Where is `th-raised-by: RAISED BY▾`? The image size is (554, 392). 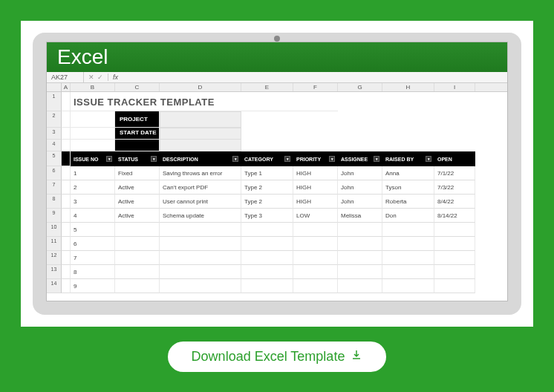
th-raised-by: RAISED BY▾ is located at coordinates (408, 159).